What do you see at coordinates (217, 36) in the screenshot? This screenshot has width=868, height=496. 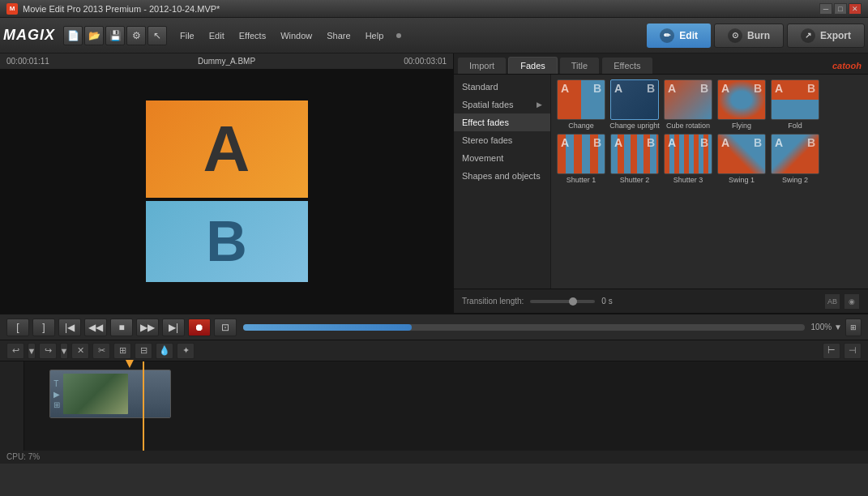 I see `menu-edit: Edit` at bounding box center [217, 36].